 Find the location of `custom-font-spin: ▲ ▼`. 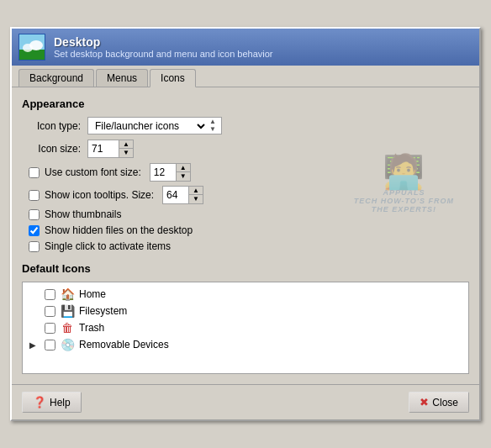

custom-font-spin: ▲ ▼ is located at coordinates (170, 172).